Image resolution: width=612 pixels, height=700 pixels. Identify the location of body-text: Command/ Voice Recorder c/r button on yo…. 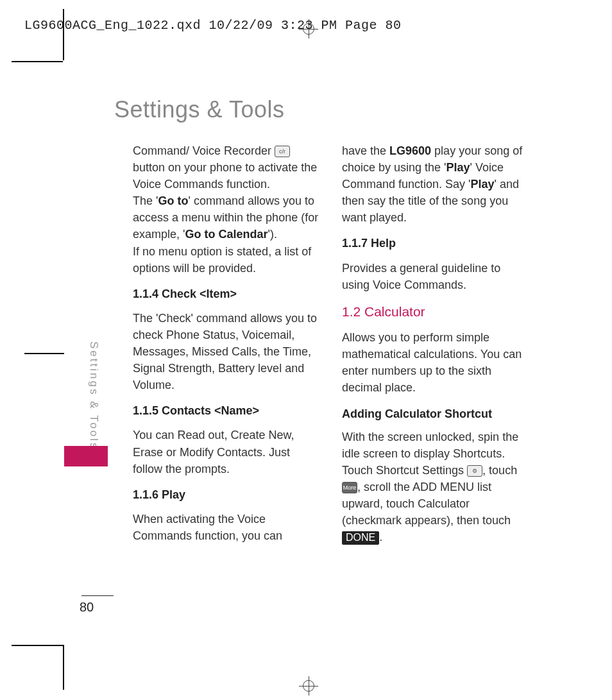
(226, 209).